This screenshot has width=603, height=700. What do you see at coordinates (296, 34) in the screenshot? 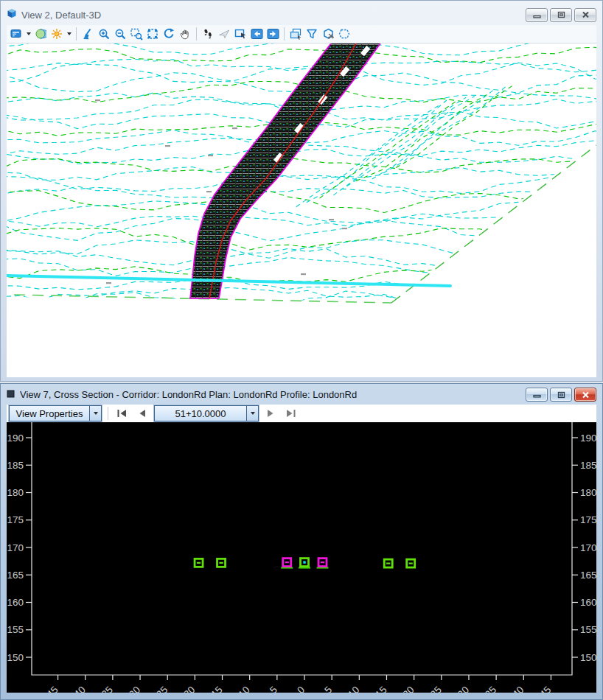
I see `copy-view-button` at bounding box center [296, 34].